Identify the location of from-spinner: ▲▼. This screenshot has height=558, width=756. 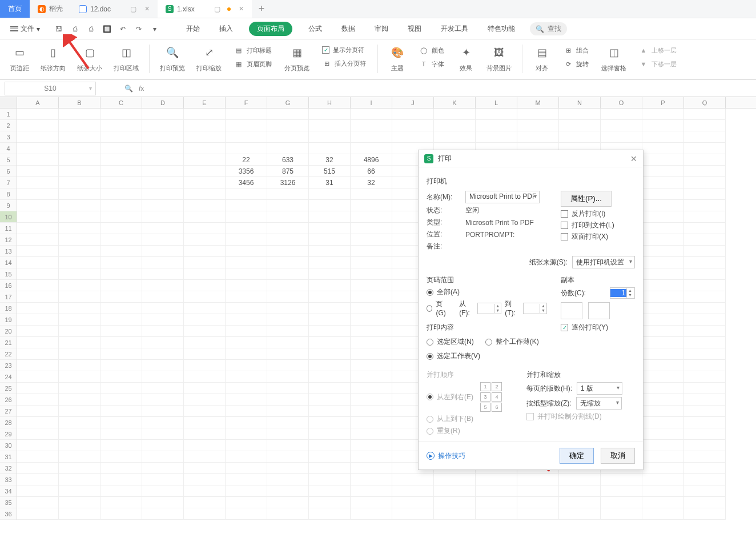
(489, 308).